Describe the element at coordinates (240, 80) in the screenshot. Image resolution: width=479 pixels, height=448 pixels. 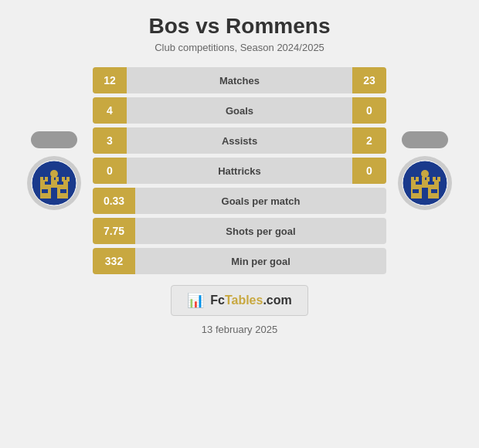
I see `matches-label: Matches` at that location.